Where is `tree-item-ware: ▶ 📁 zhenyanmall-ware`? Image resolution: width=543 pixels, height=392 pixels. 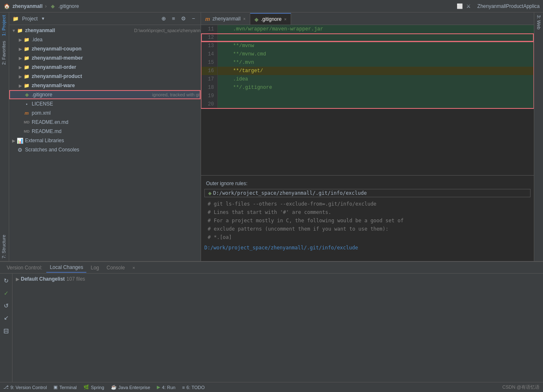
tree-item-ware: ▶ 📁 zhenyanmall-ware is located at coordinates (105, 85).